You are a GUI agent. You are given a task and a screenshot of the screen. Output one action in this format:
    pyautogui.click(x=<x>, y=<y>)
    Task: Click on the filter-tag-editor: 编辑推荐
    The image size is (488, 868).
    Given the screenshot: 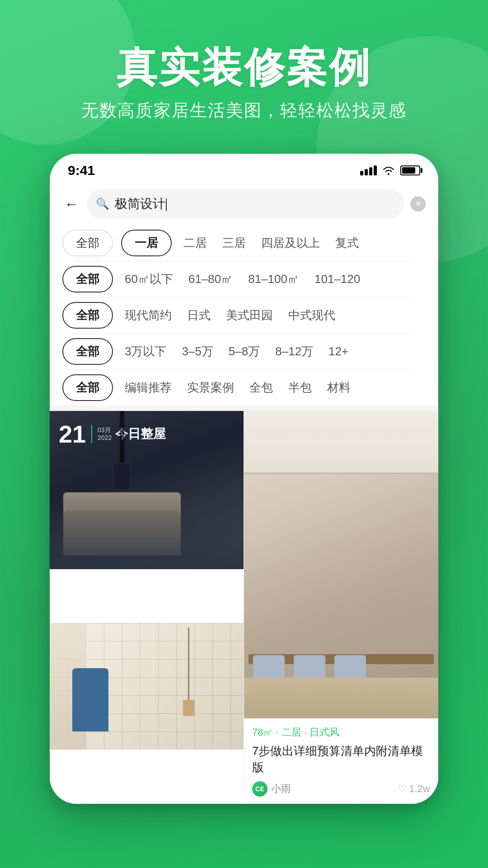 What is the action you would take?
    pyautogui.click(x=148, y=388)
    